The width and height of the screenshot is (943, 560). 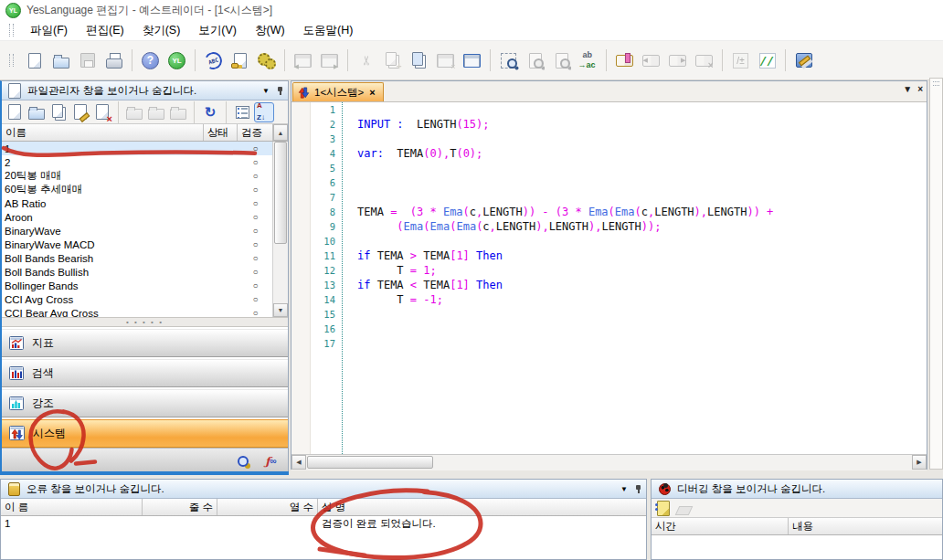 What do you see at coordinates (419, 60) in the screenshot?
I see `copy-pages-button` at bounding box center [419, 60].